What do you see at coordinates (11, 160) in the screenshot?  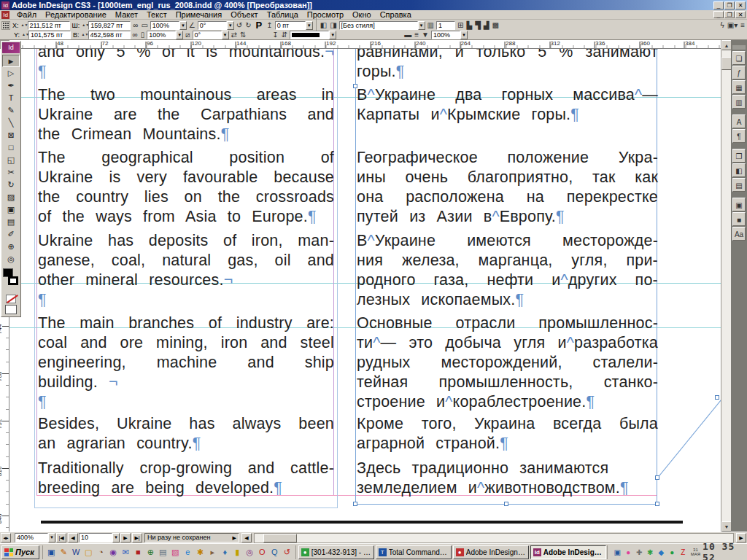 I see `free-transform-tool: ◱` at bounding box center [11, 160].